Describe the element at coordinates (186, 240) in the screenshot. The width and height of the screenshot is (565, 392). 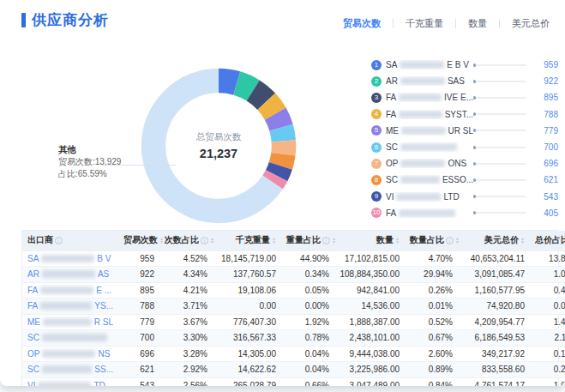
I see `column-header-次数占比: 次数占比i▲▼` at that location.